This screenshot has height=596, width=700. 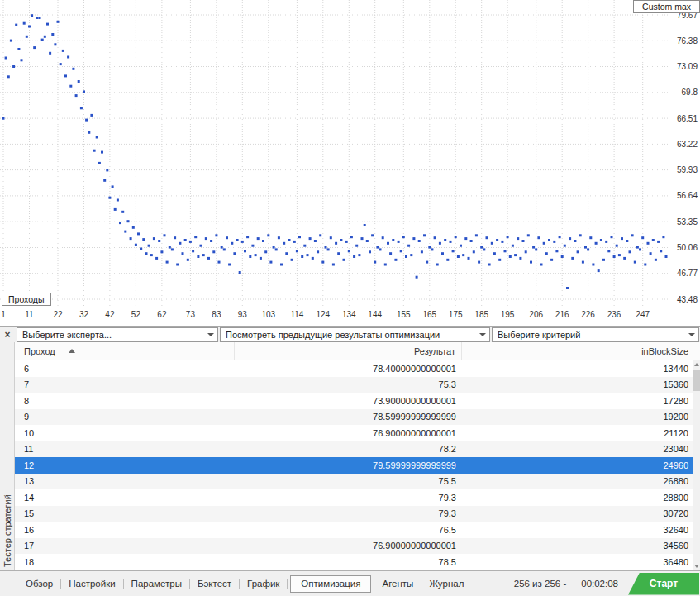 What do you see at coordinates (125, 433) in the screenshot?
I see `cell-pass: 10` at bounding box center [125, 433].